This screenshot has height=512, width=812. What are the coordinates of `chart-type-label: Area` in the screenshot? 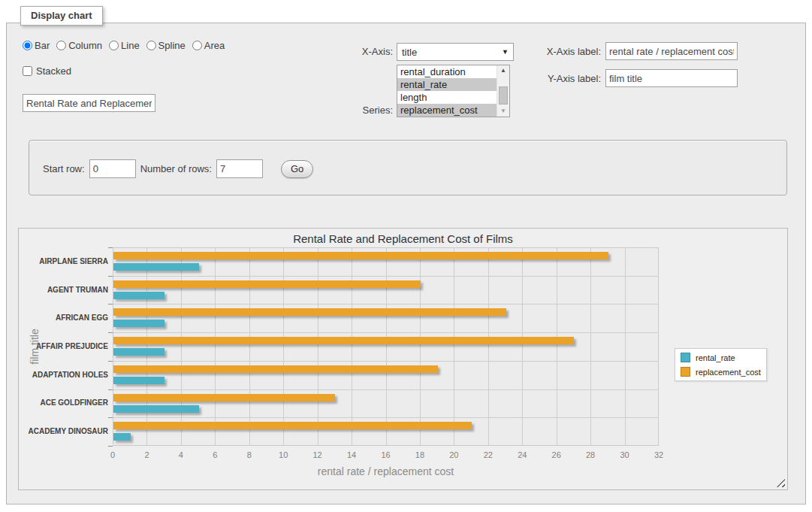 It's located at (215, 45).